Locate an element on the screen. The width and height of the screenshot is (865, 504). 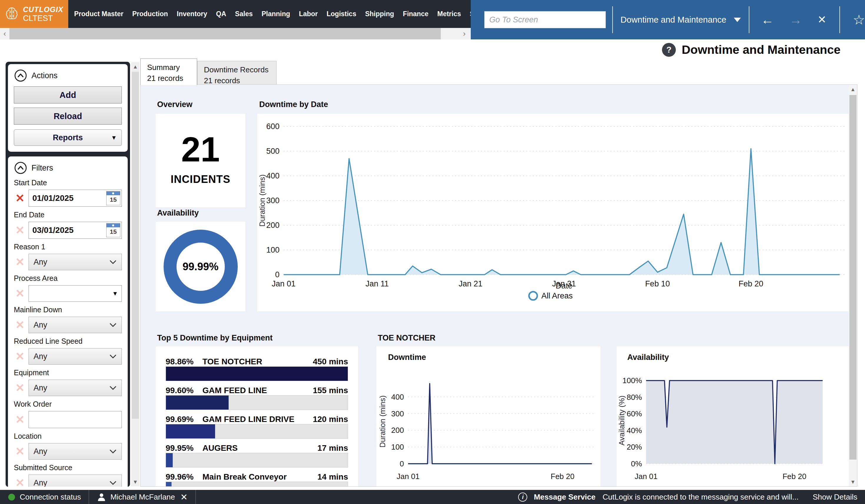
equipment-value: Any is located at coordinates (41, 388).